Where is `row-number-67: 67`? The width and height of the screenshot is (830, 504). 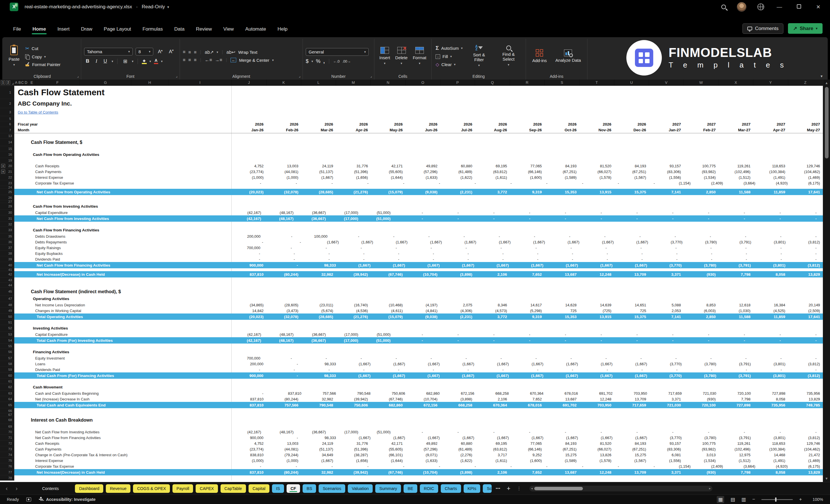
row-number-67: 67 is located at coordinates (7, 415).